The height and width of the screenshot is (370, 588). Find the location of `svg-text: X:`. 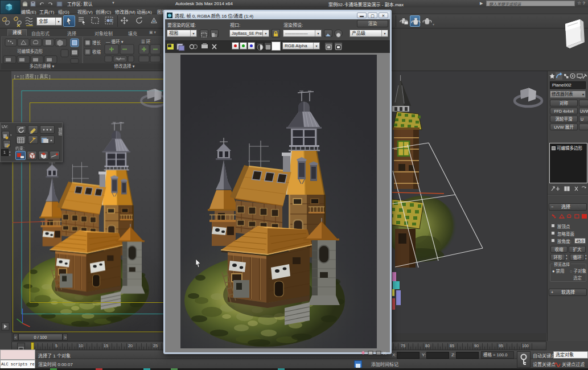

svg-text: X: is located at coordinates (385, 353).